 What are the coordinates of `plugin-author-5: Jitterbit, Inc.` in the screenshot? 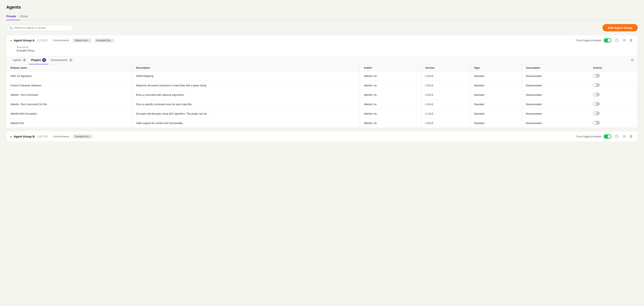 It's located at (390, 123).